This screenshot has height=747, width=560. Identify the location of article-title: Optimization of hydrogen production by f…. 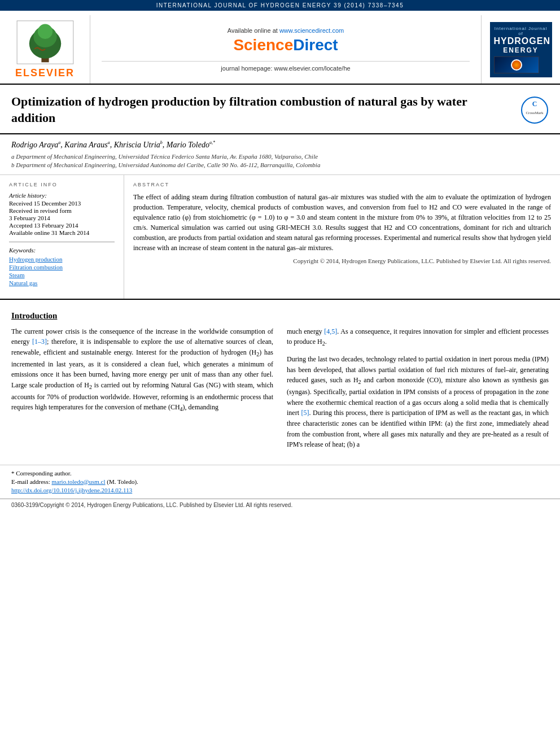
(243, 110).